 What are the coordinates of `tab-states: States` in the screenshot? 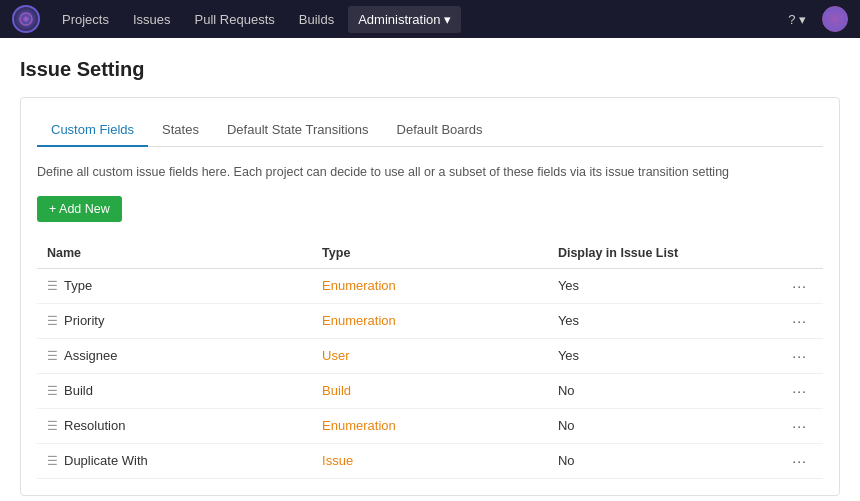 It's located at (180, 130).